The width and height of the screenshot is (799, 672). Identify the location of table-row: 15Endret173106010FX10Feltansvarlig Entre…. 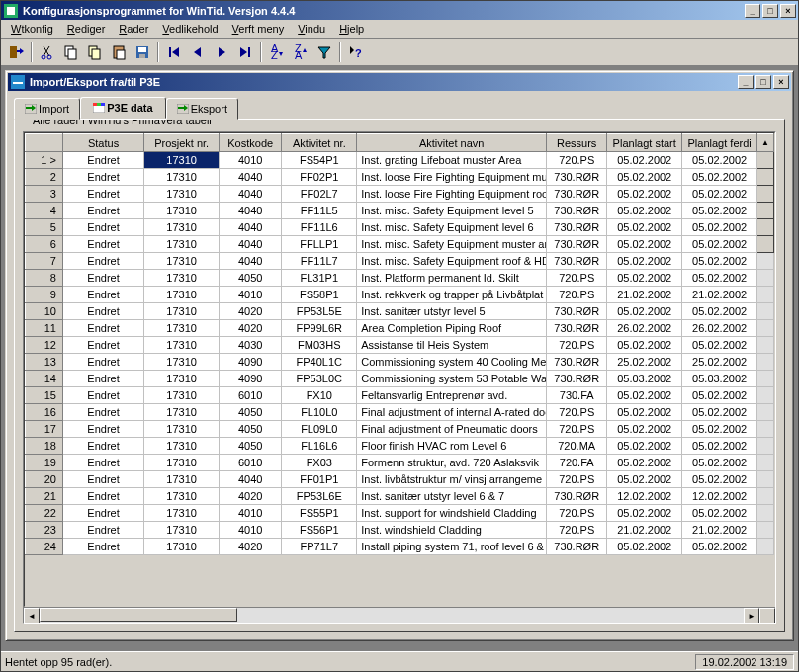
(400, 395).